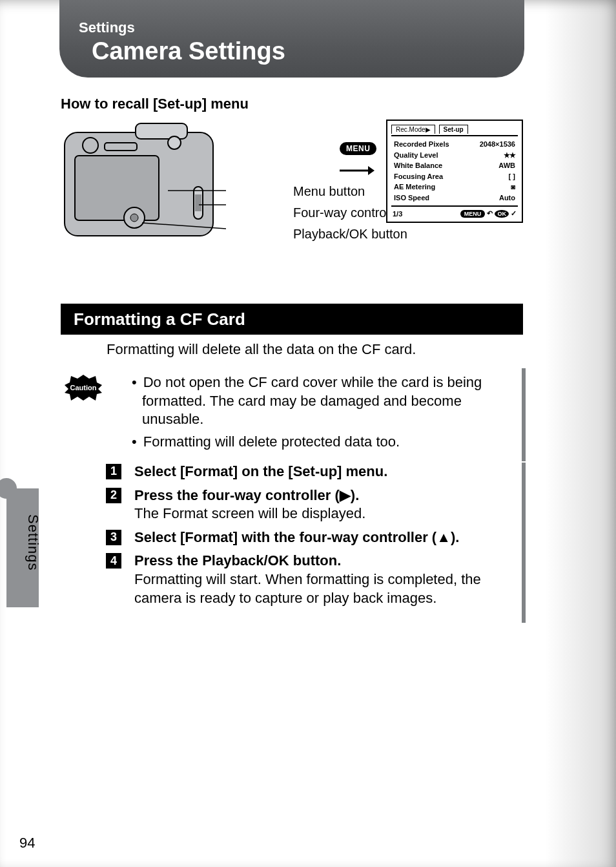 The height and width of the screenshot is (867, 616). Describe the element at coordinates (247, 495) in the screenshot. I see `step-title: Press the four-way controller (▶).` at that location.